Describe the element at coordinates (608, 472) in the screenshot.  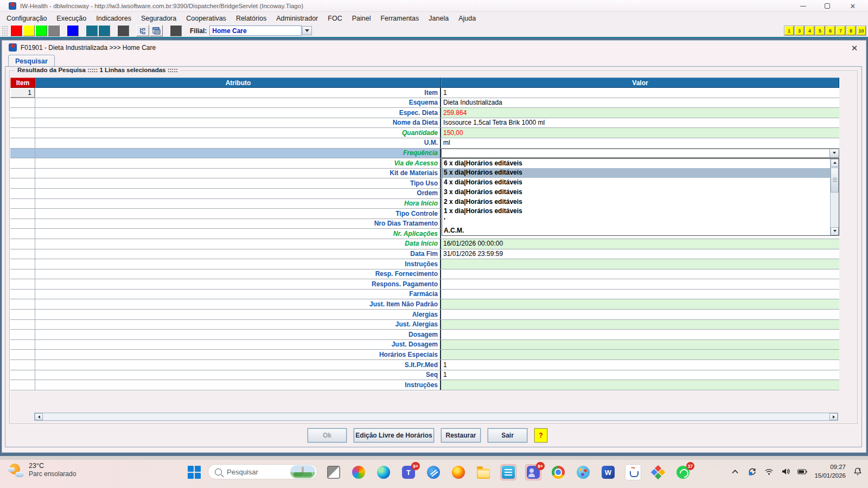
I see `word-icon` at that location.